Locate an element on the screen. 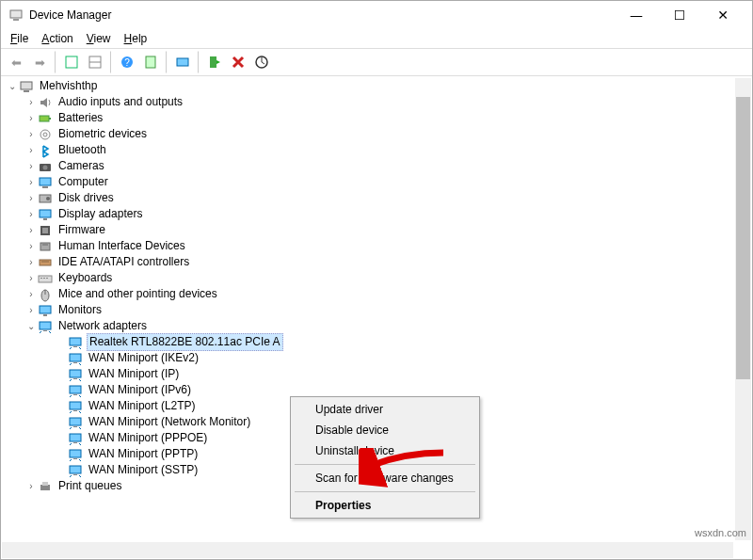  tree-category: Human Interface Devices is located at coordinates (367, 247).